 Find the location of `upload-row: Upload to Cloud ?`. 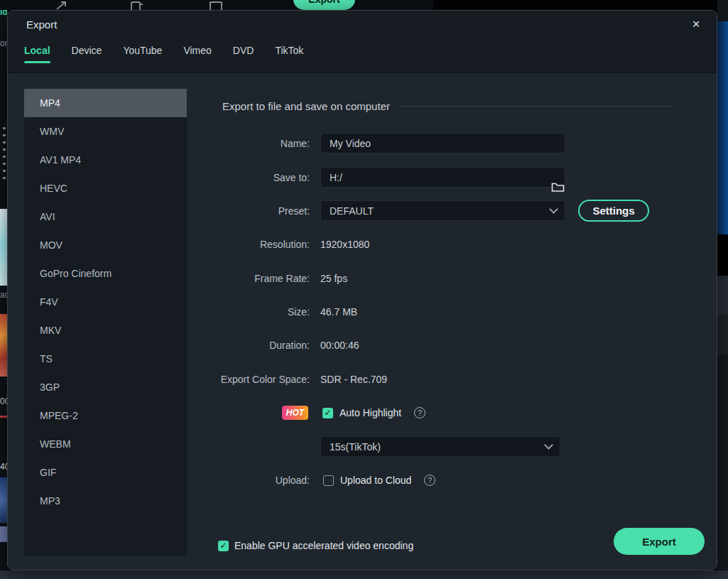

upload-row: Upload to Cloud ? is located at coordinates (379, 480).